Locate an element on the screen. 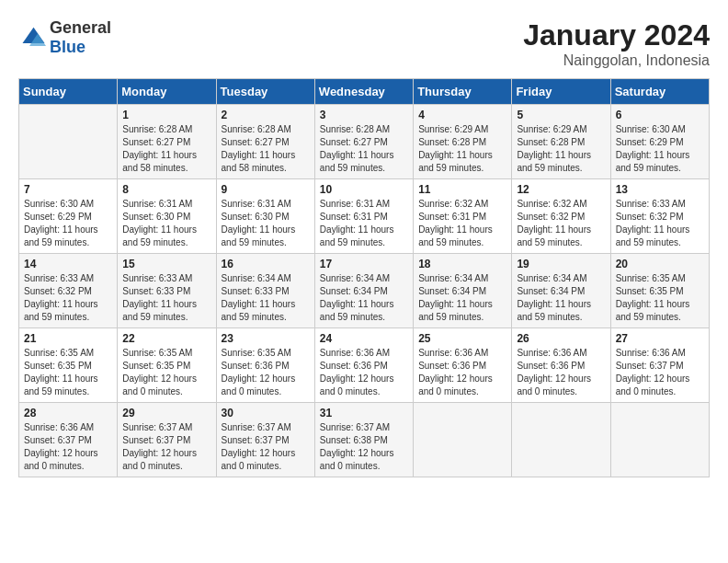 This screenshot has width=728, height=563. day-number: 29 is located at coordinates (166, 413).